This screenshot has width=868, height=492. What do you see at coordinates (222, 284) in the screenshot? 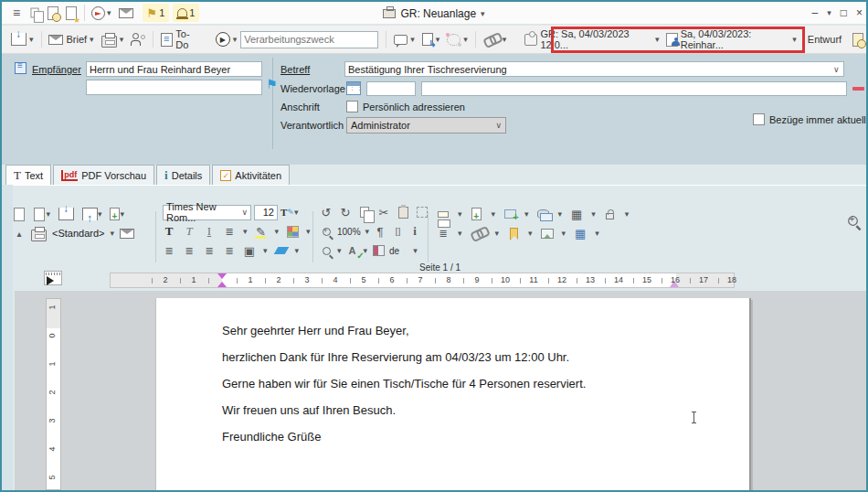
I see `left-indent-marker` at bounding box center [222, 284].